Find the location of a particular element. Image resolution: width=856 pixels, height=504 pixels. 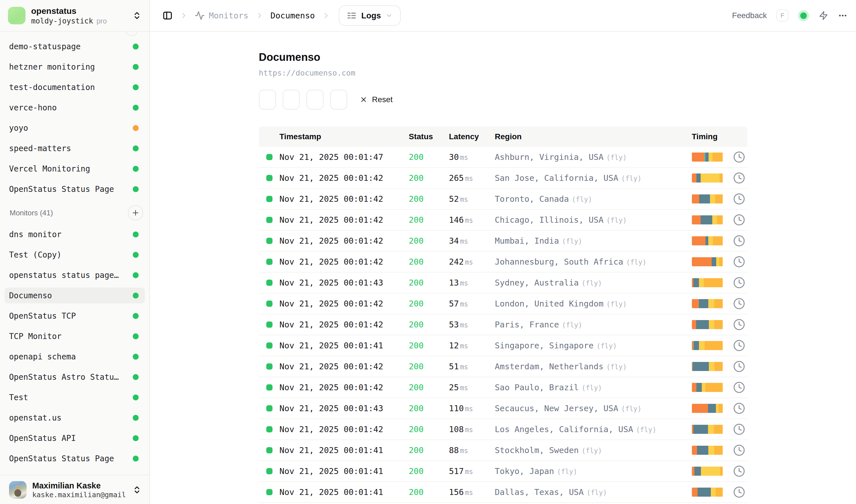

table-row: Nov 21, 2025 00:01:42 200 34ms Mumbai, I… is located at coordinates (503, 241).